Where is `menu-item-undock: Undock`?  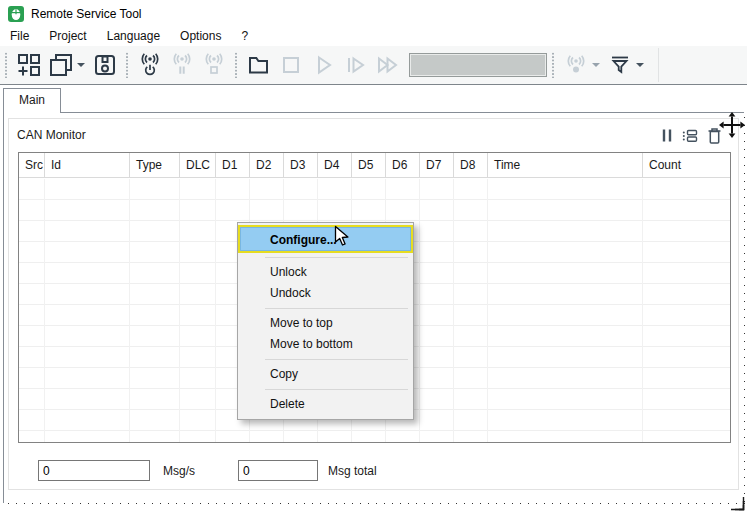 menu-item-undock: Undock is located at coordinates (326, 294).